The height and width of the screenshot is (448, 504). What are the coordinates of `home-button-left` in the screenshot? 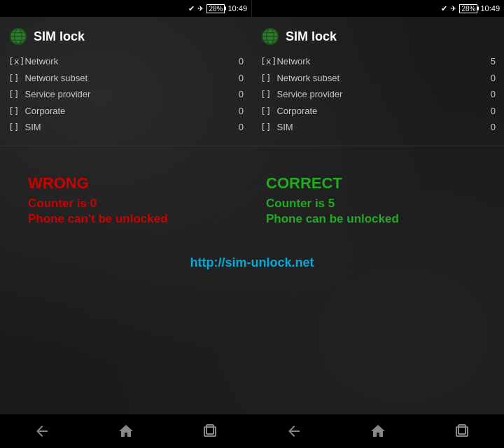 It's located at (126, 431).